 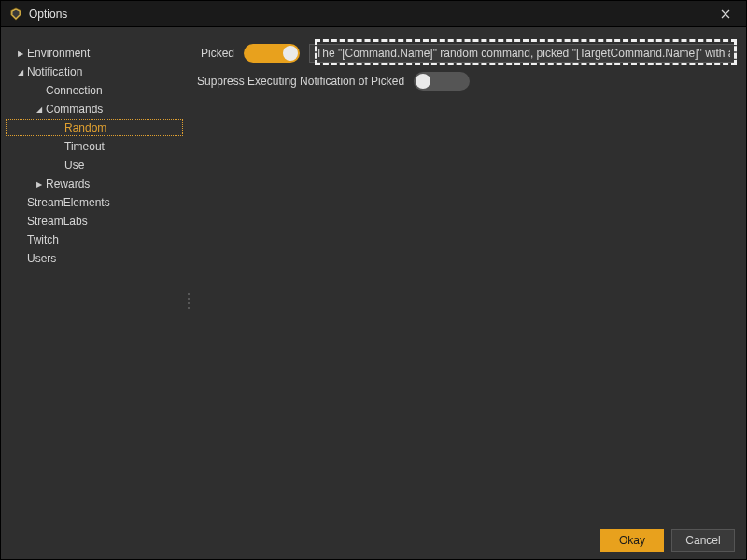 What do you see at coordinates (94, 109) in the screenshot?
I see `tree-item-commands: ◢Commands` at bounding box center [94, 109].